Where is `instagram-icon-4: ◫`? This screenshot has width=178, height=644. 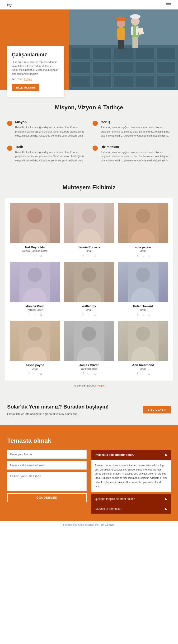
instagram-icon-4: ◫ is located at coordinates (41, 315).